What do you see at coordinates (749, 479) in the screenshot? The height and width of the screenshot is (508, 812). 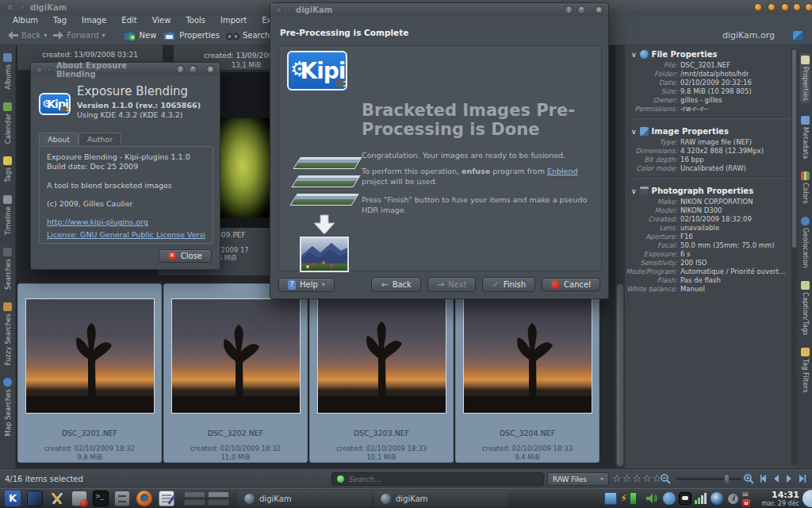 I see `zoom-in-icon` at bounding box center [749, 479].